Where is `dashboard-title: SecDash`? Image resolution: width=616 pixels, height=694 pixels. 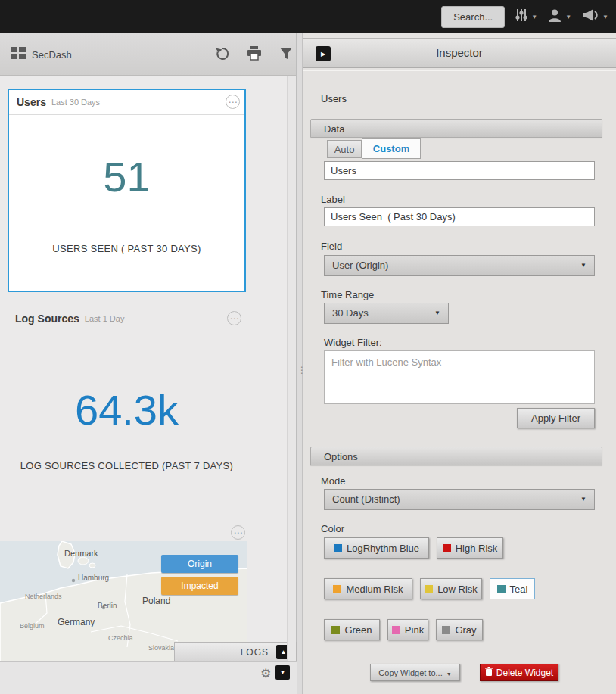
dashboard-title: SecDash is located at coordinates (51, 54).